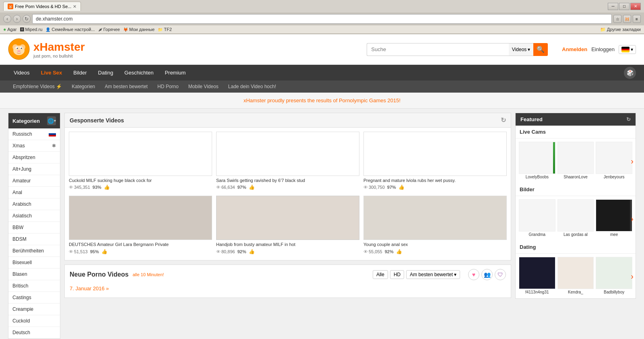 This screenshot has width=644, height=339. Describe the element at coordinates (537, 218) in the screenshot. I see `bilder-item-1: Grandma` at that location.